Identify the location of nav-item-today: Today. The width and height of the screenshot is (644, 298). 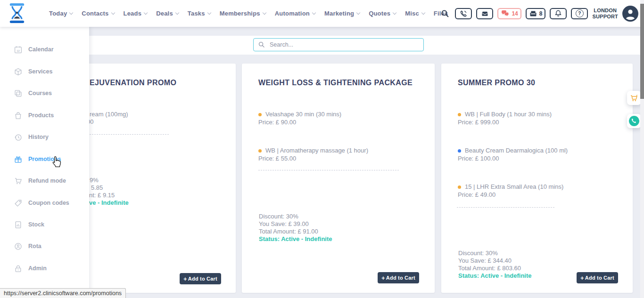
(61, 13).